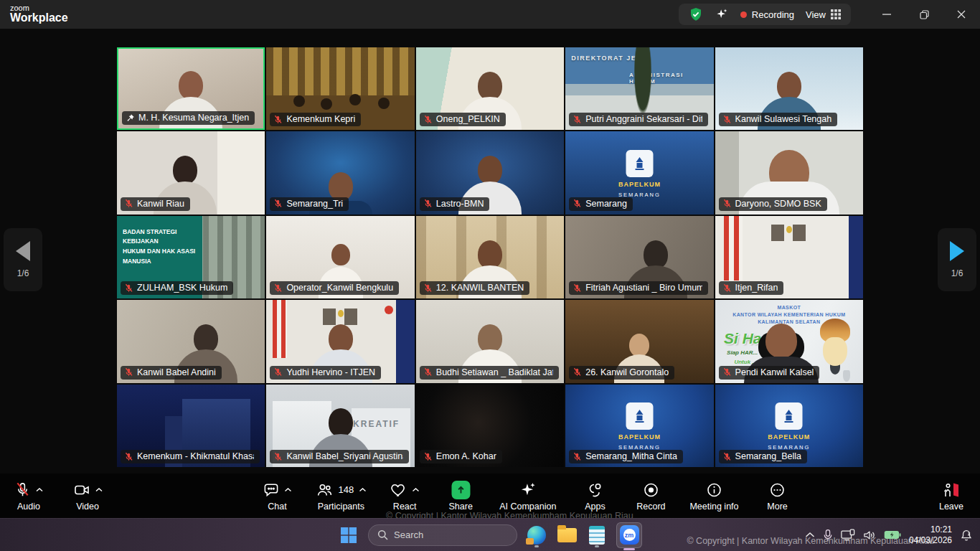 This screenshot has height=551, width=980. Describe the element at coordinates (789, 172) in the screenshot. I see `video-tile: Daryono, SDMO BSK` at that location.